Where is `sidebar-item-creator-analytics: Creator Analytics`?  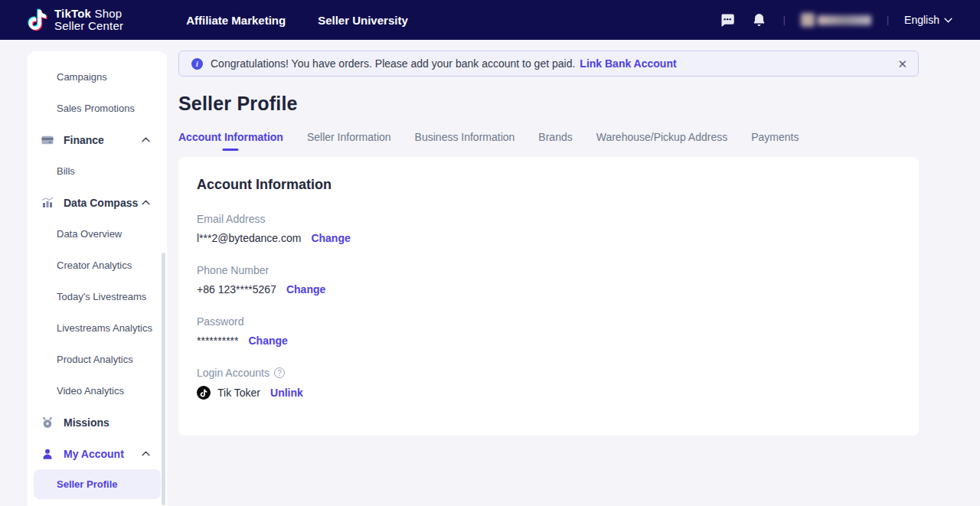 sidebar-item-creator-analytics: Creator Analytics is located at coordinates (97, 265).